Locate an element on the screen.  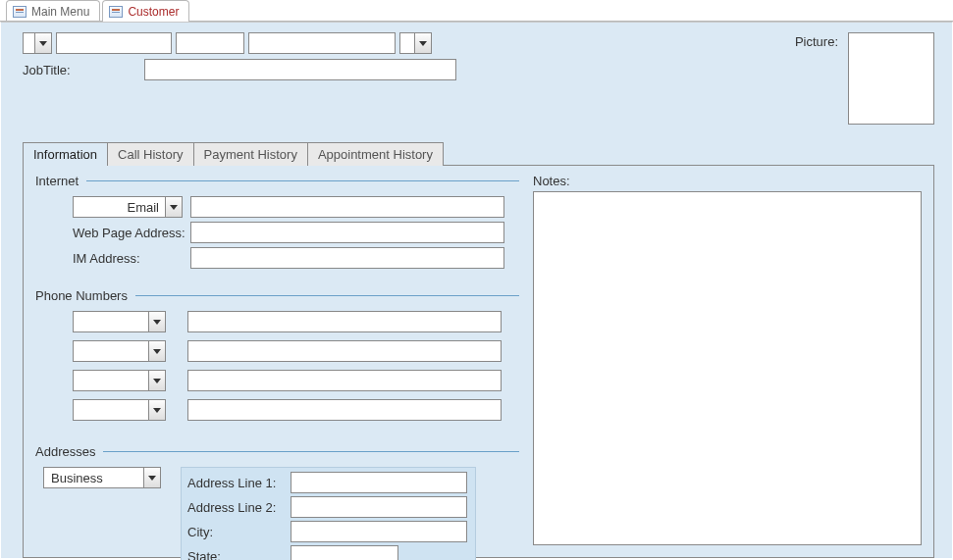
tab-appointment-history: Appointment History is located at coordinates (375, 154).